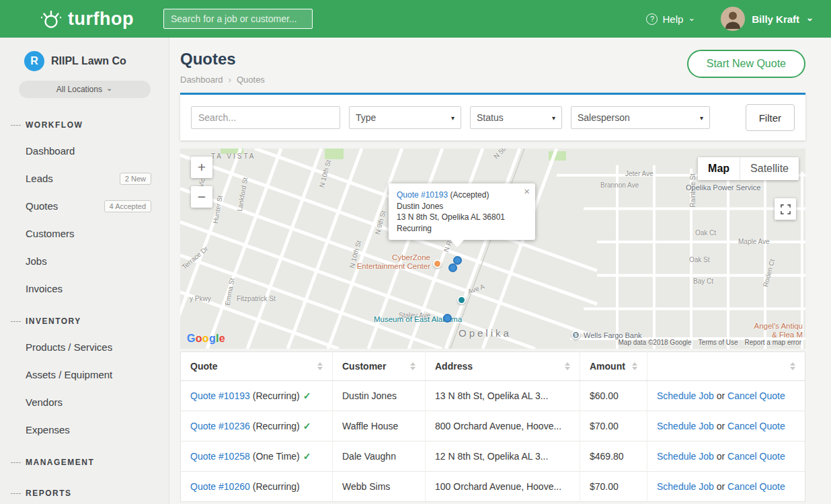  What do you see at coordinates (493, 426) in the screenshot?
I see `table-row: Quote #10236(Recurring)✓ Waffle House 80…` at bounding box center [493, 426].